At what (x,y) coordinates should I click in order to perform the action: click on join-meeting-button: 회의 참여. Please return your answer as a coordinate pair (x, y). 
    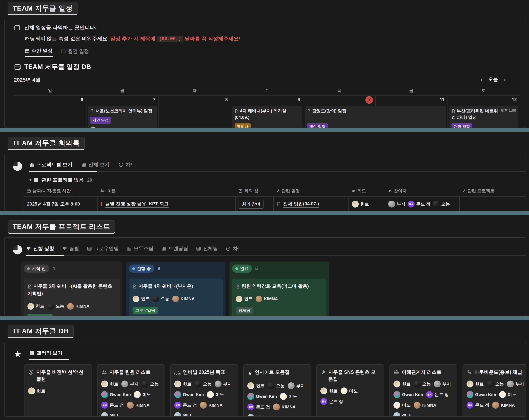
    Looking at the image, I should click on (251, 204).